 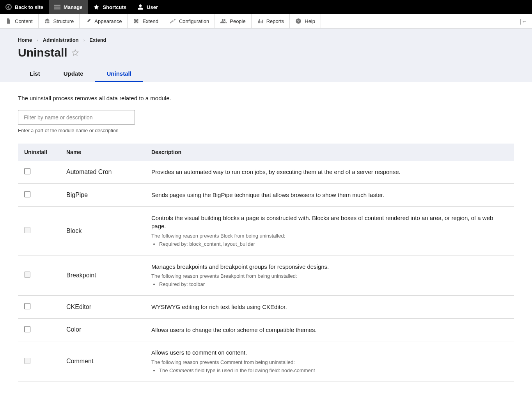 I want to click on back-icon, so click(x=9, y=7).